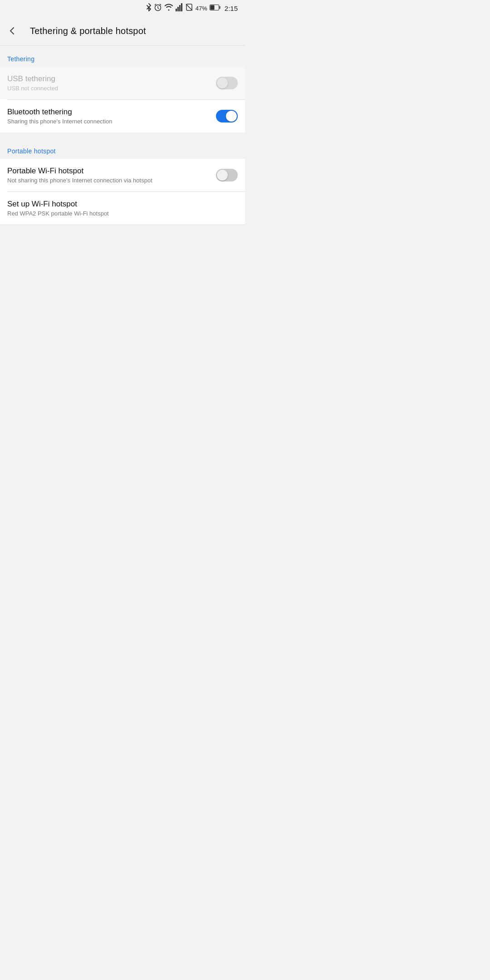 The height and width of the screenshot is (980, 490). Describe the element at coordinates (112, 83) in the screenshot. I see `usb-tethering-text: USB tethering USB not connected` at that location.